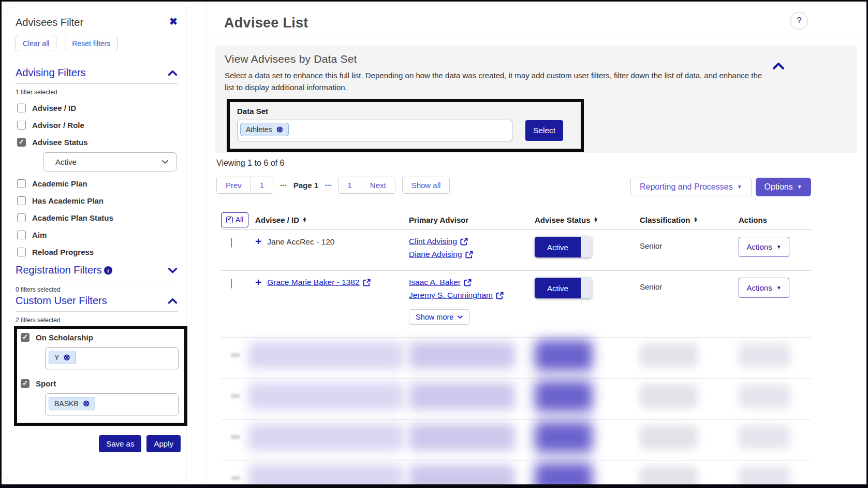 The image size is (868, 488). I want to click on options-button: Options ▼, so click(784, 187).